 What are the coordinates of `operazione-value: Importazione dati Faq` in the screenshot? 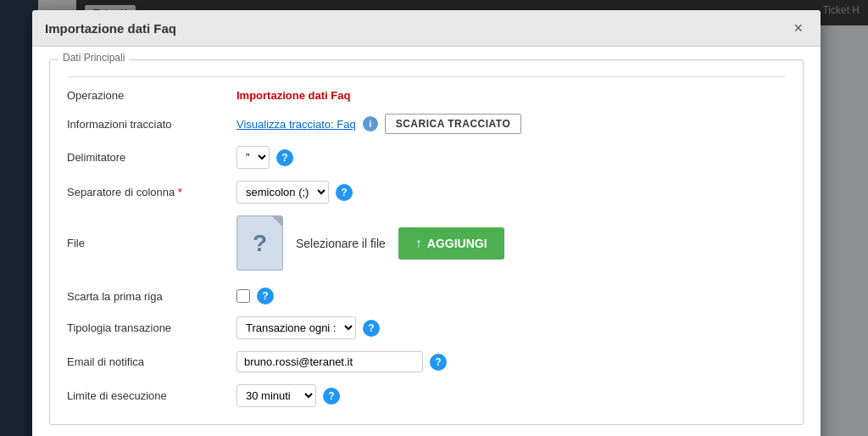 It's located at (511, 95).